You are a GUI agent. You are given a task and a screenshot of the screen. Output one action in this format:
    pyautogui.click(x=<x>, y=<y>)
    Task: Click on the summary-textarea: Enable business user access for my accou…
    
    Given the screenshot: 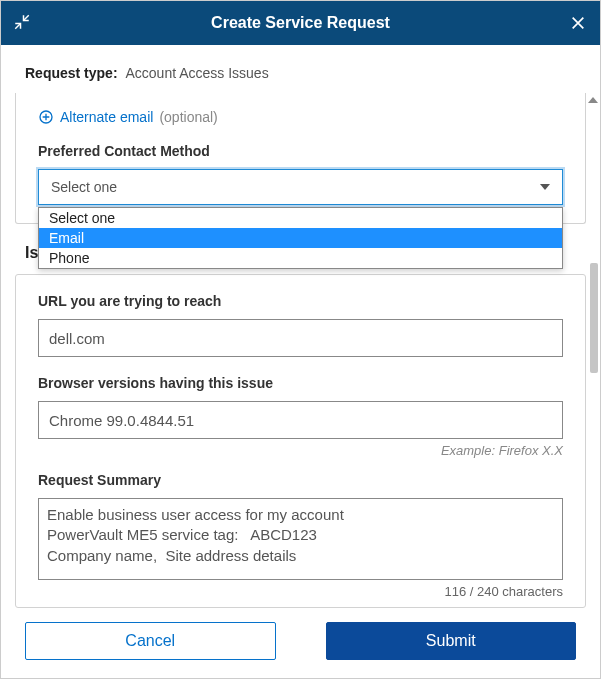 What is the action you would take?
    pyautogui.click(x=300, y=539)
    